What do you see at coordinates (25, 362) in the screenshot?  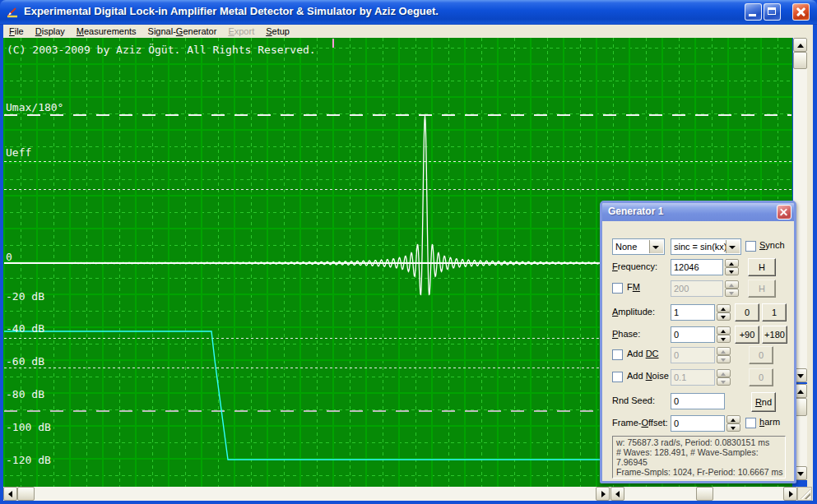 I see `db-label: -60 dB` at bounding box center [25, 362].